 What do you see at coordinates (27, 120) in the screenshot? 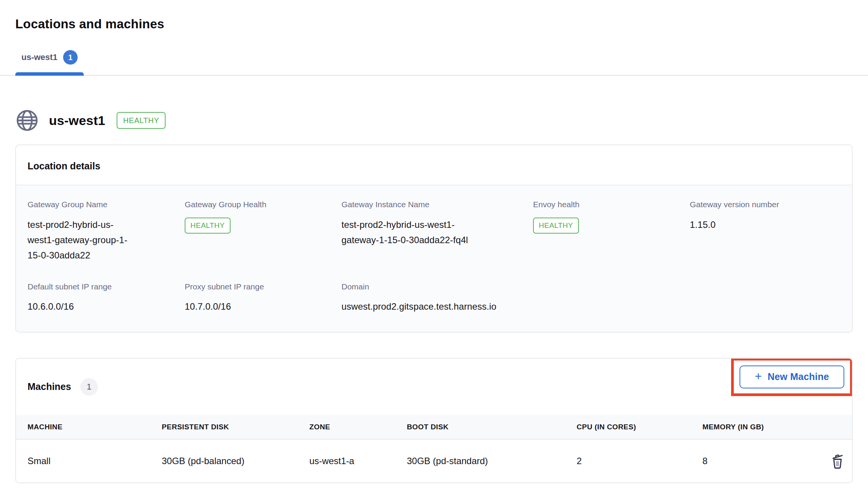
I see `globe-icon` at bounding box center [27, 120].